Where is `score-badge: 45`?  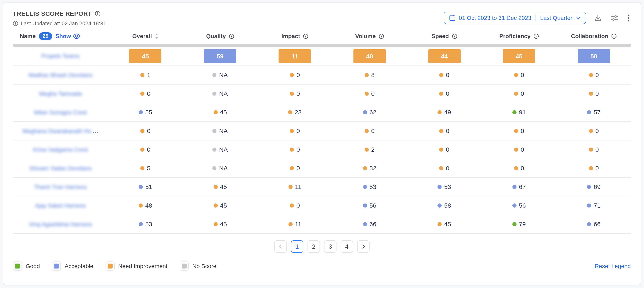
score-badge: 45 is located at coordinates (146, 56).